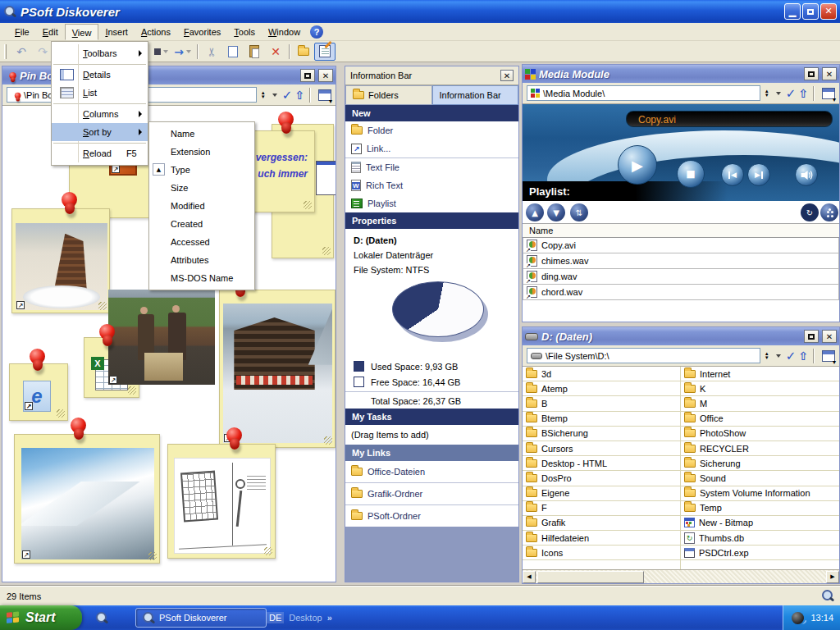  I want to click on folder-row: Btemp, so click(601, 419).